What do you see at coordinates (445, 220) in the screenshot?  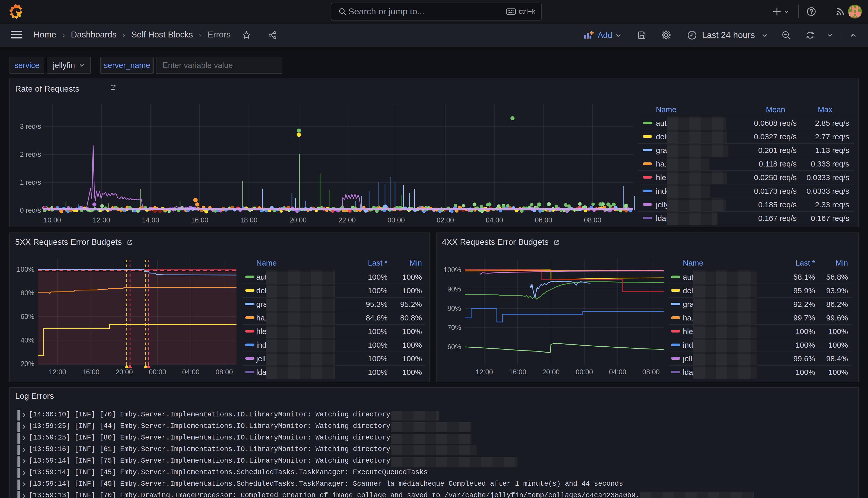 I see `svg-text: 02:00` at bounding box center [445, 220].